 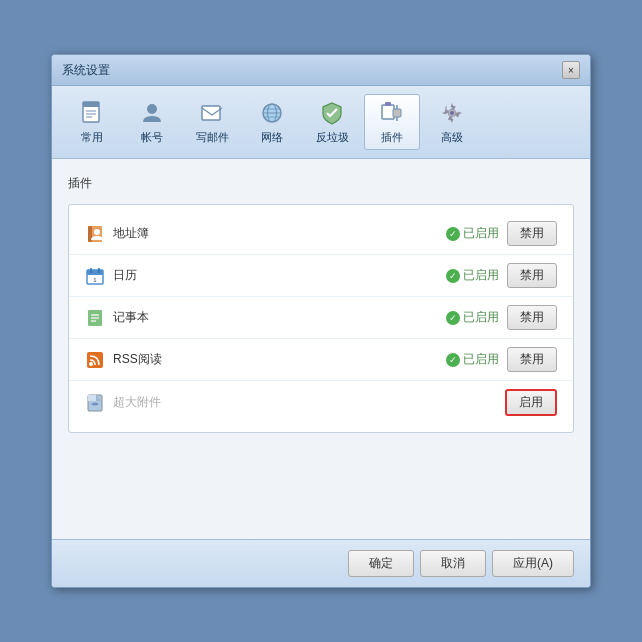 What do you see at coordinates (321, 402) in the screenshot?
I see `plugin-item-large-attachment: 超大附件 启用` at bounding box center [321, 402].